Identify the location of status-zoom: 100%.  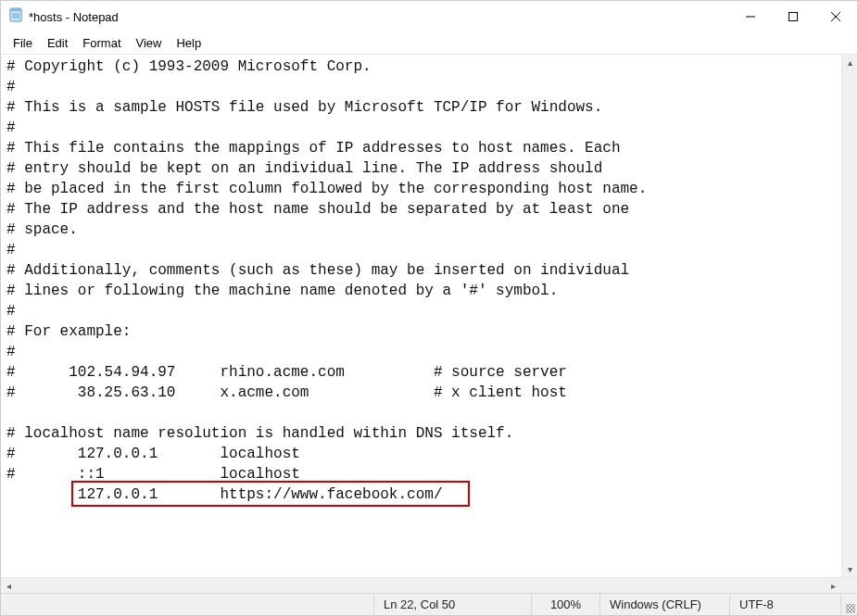
(565, 604).